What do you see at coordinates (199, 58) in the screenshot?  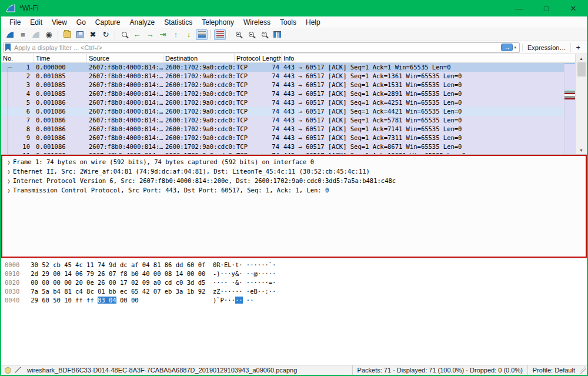 I see `column-header-destination: Destination` at bounding box center [199, 58].